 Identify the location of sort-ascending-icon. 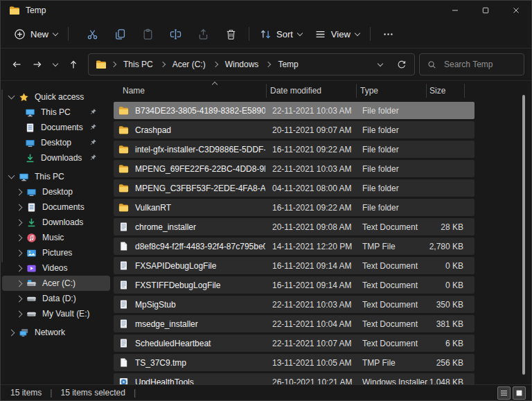
(215, 84).